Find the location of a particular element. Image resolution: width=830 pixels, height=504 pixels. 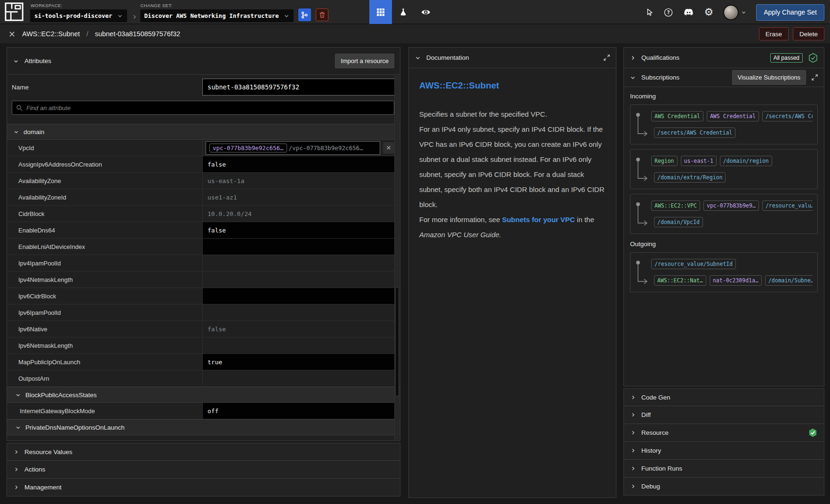

subscription-pill: nat-0c2309d1a… is located at coordinates (736, 280).